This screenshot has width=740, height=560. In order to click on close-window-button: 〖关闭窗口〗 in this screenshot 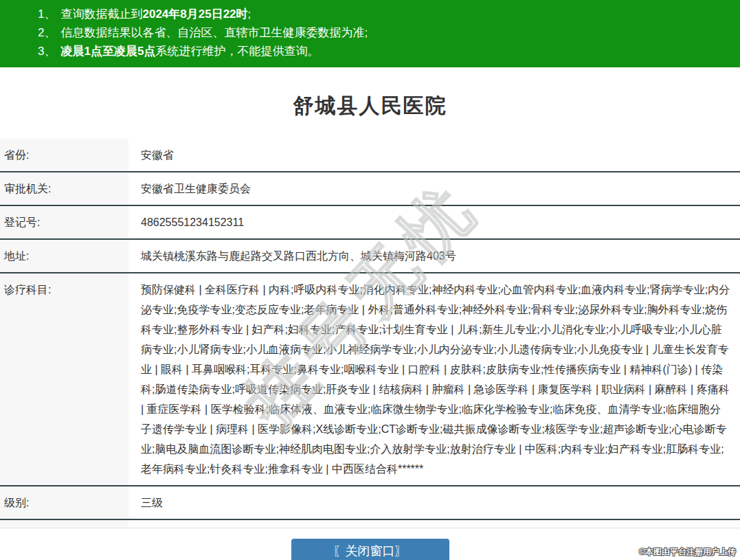, I will do `click(370, 550)`.